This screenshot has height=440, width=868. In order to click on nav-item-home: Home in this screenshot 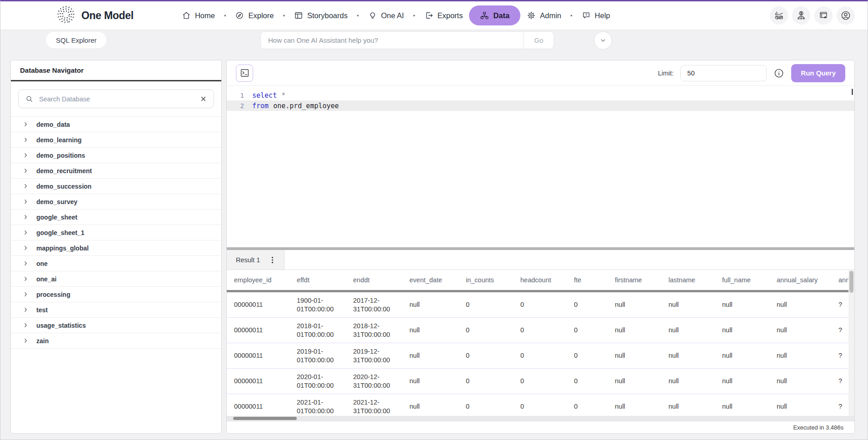, I will do `click(198, 15)`.